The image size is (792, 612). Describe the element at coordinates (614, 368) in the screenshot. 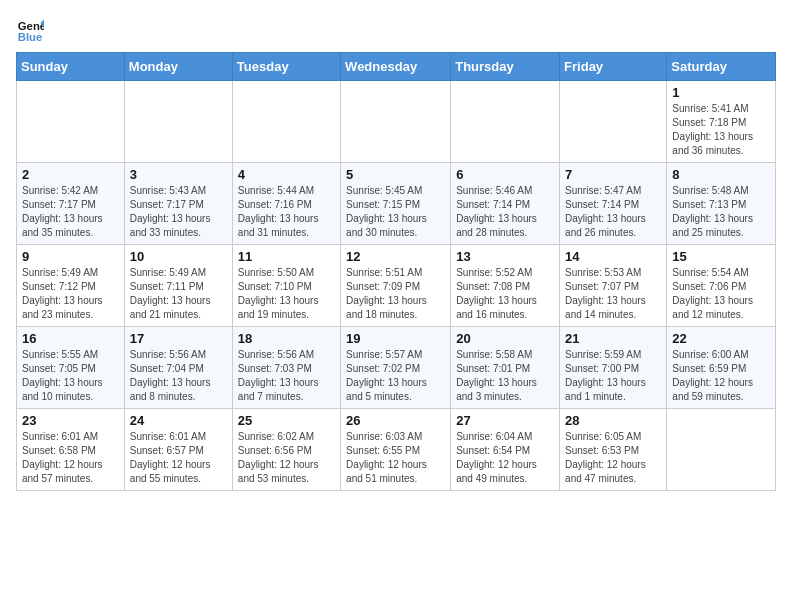

I see `day-cell: 21Sunrise: 5:59 AM Sunset: 7:00 PM Dayli…` at that location.